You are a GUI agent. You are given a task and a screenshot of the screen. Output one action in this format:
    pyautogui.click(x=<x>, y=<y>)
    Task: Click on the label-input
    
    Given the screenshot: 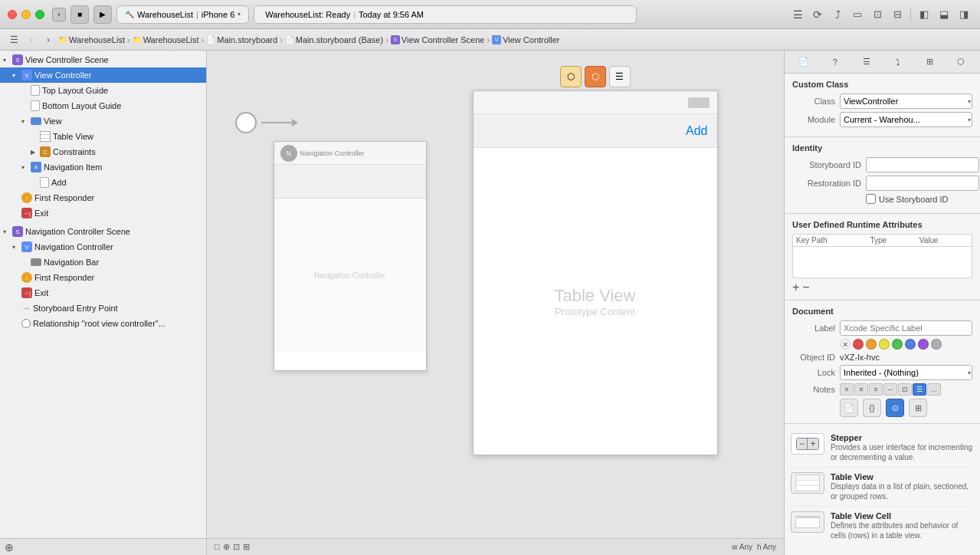 What is the action you would take?
    pyautogui.click(x=906, y=328)
    